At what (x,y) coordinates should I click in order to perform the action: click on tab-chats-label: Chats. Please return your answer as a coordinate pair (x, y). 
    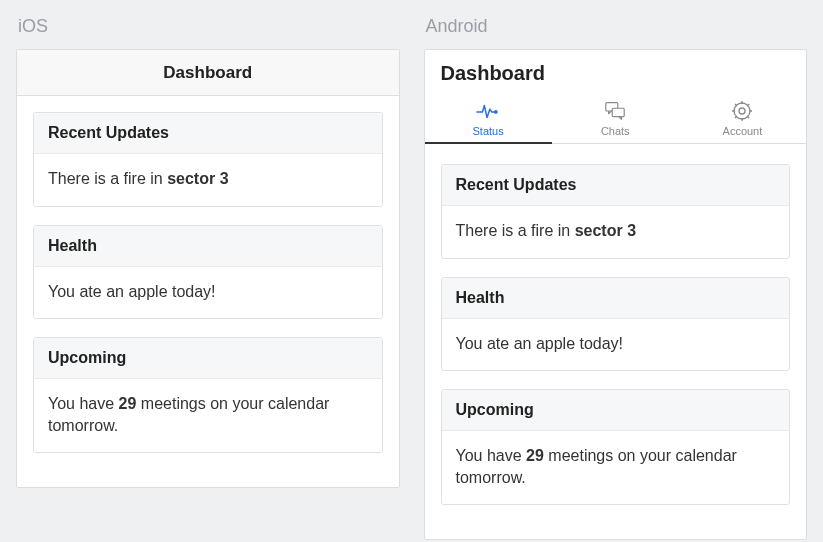
    Looking at the image, I should click on (616, 131).